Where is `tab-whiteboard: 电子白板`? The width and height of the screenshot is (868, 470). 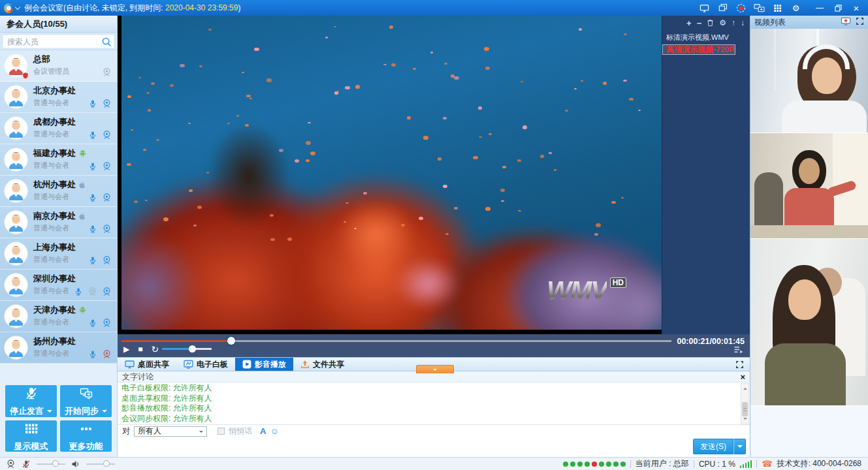
tab-whiteboard: 电子白板 is located at coordinates (206, 364).